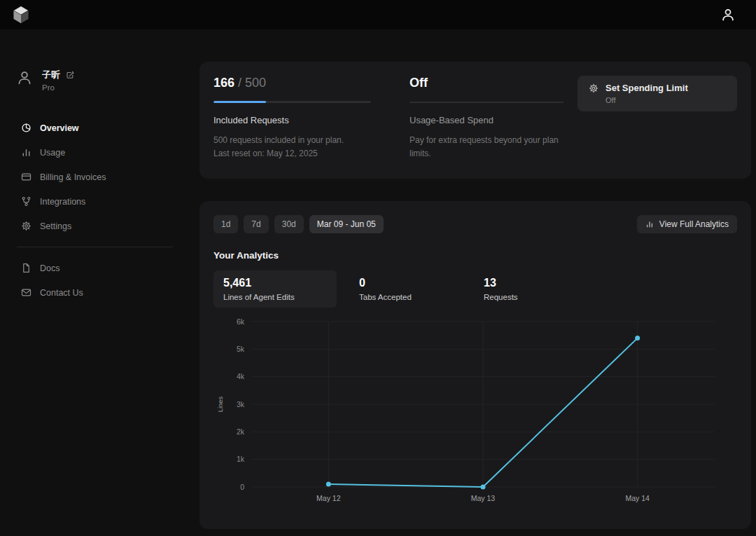 This screenshot has width=756, height=536. Describe the element at coordinates (27, 128) in the screenshot. I see `pie-chart-icon` at that location.